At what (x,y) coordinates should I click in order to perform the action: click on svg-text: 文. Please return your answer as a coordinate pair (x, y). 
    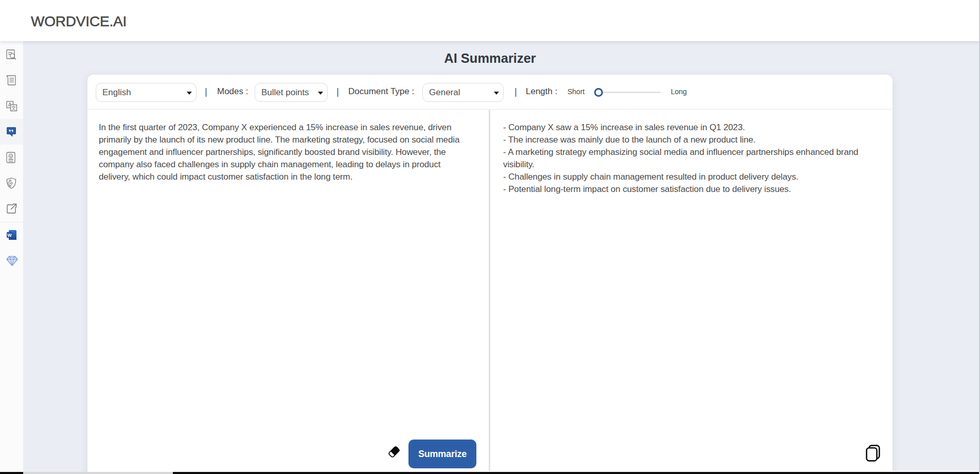
    Looking at the image, I should click on (14, 108).